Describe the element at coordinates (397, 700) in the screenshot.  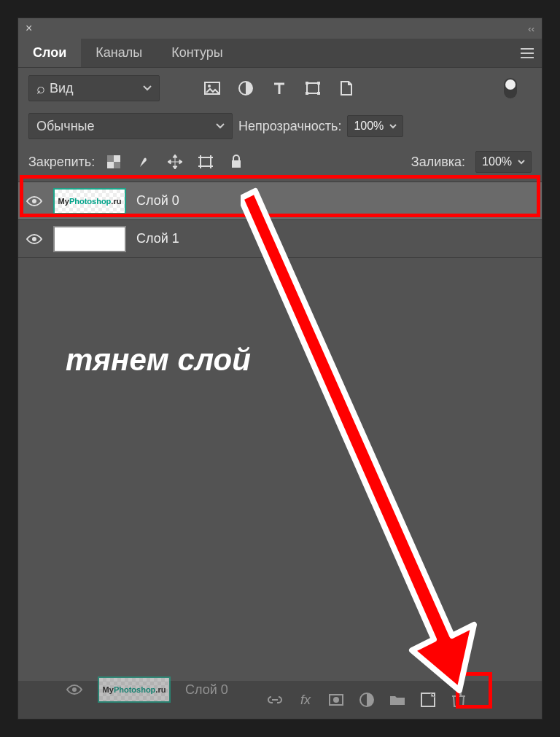
I see `group-icon` at that location.